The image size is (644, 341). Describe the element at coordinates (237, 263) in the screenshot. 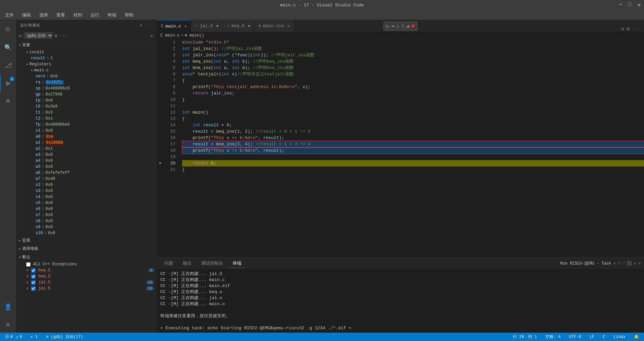

I see `tab-terminal: 终端` at that location.